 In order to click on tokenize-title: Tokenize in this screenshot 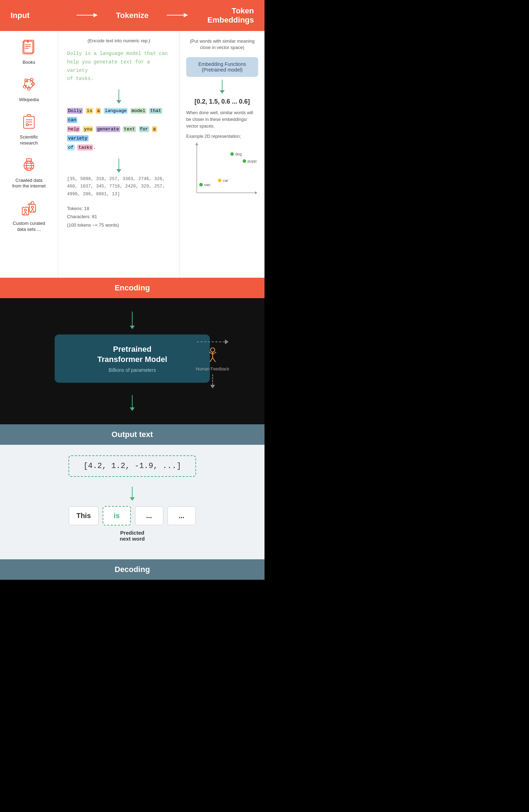, I will do `click(133, 16)`.